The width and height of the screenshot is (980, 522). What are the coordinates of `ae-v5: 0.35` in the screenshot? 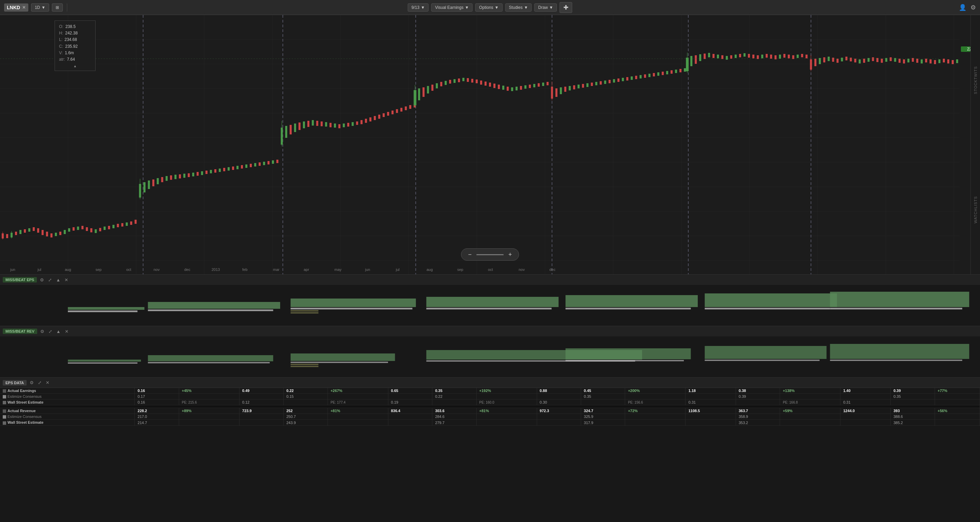 It's located at (454, 391).